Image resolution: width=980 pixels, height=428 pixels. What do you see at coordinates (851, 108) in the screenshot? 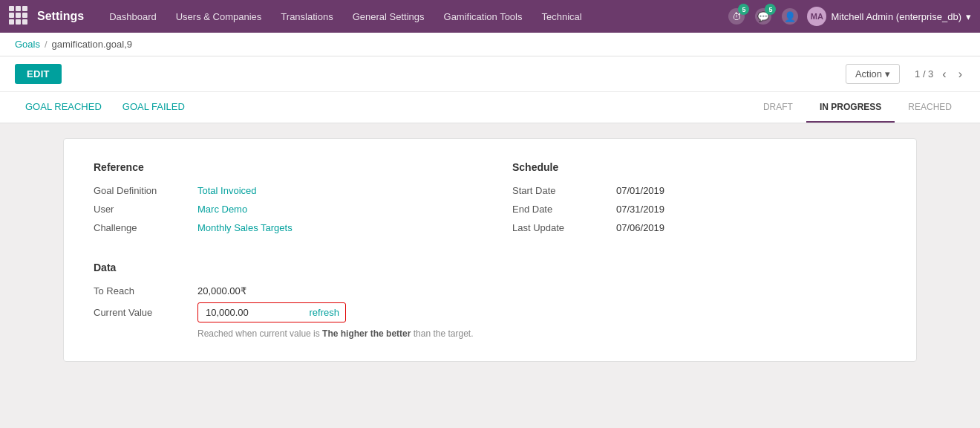
I see `status-in-progress: IN PROGRESS` at bounding box center [851, 108].